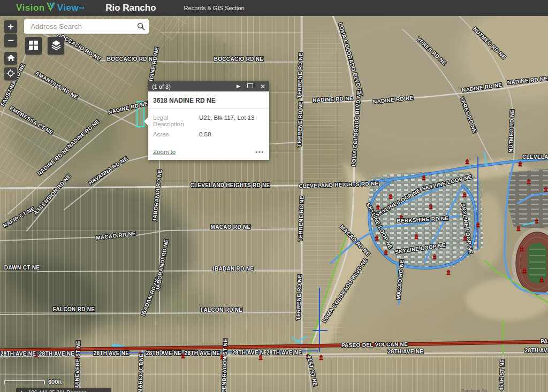 This screenshot has width=548, height=392. Describe the element at coordinates (250, 87) in the screenshot. I see `maximize-icon` at that location.